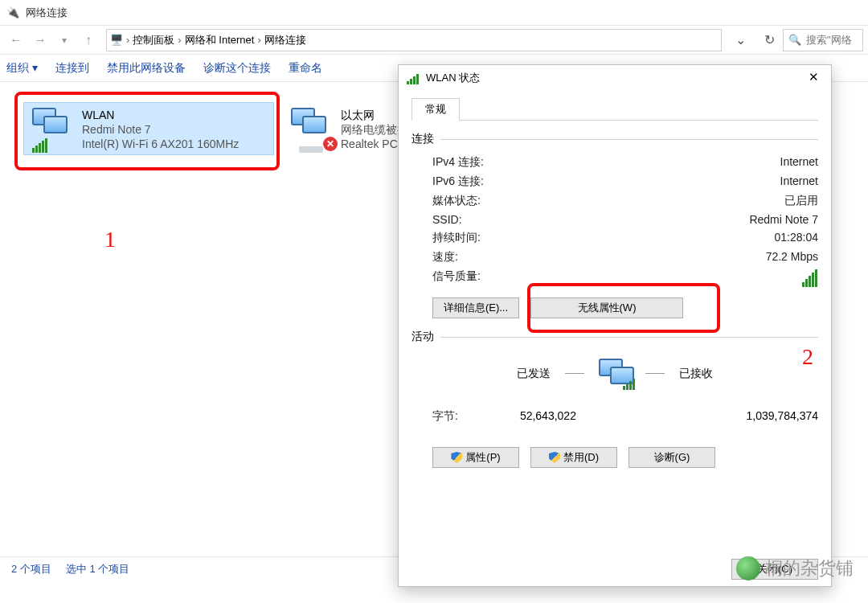 This screenshot has width=868, height=603. What do you see at coordinates (413, 79) in the screenshot?
I see `wifi-signal-icon` at bounding box center [413, 79].